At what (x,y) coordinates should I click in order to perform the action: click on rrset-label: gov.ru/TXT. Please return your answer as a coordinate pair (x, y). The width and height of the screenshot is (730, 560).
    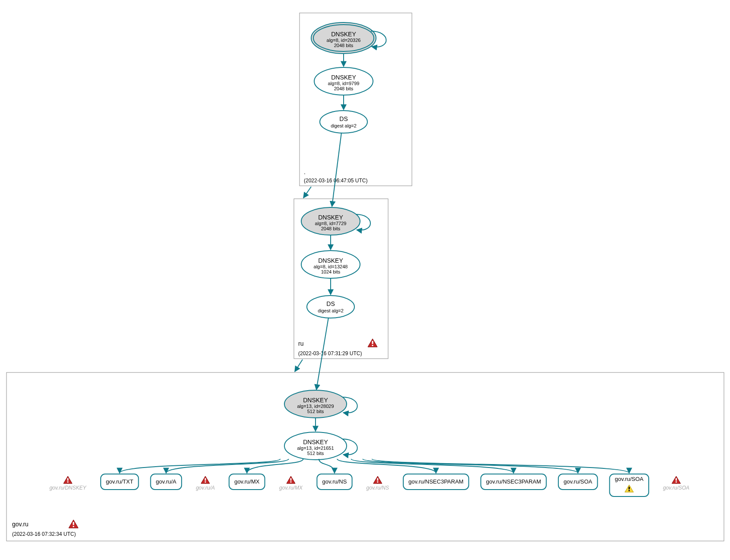
    Looking at the image, I should click on (119, 481).